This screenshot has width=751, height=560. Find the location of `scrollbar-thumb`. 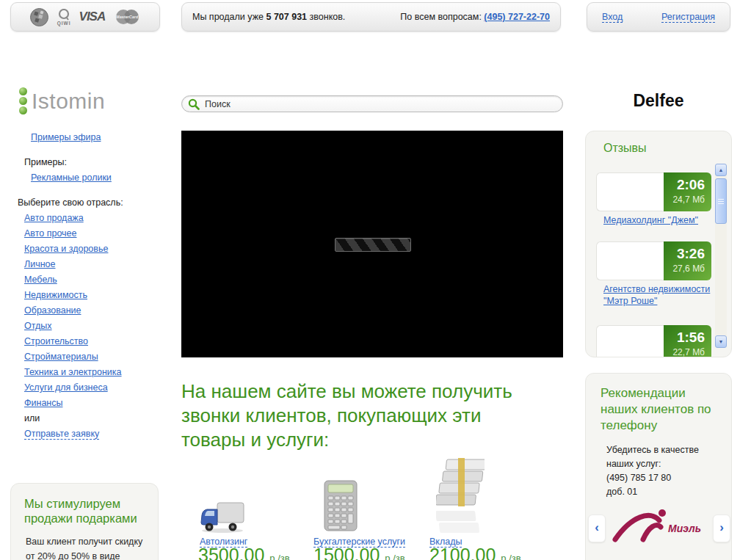

scrollbar-thumb is located at coordinates (721, 201).